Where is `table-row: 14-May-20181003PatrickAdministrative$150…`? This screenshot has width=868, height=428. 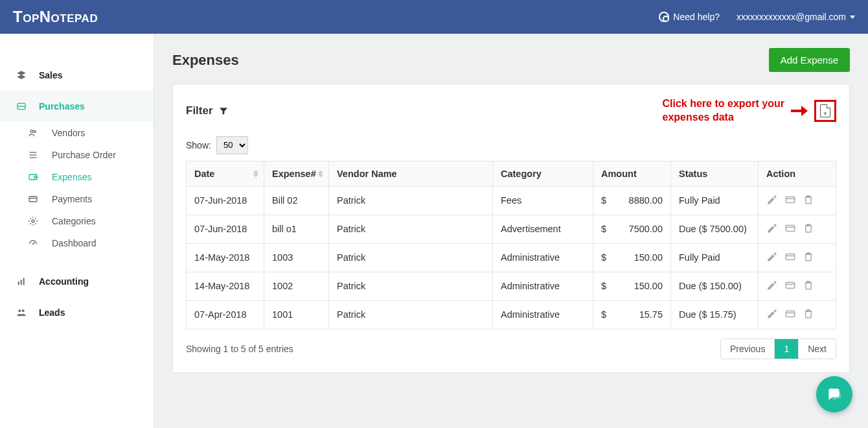 table-row: 14-May-20181003PatrickAdministrative$150… is located at coordinates (512, 257).